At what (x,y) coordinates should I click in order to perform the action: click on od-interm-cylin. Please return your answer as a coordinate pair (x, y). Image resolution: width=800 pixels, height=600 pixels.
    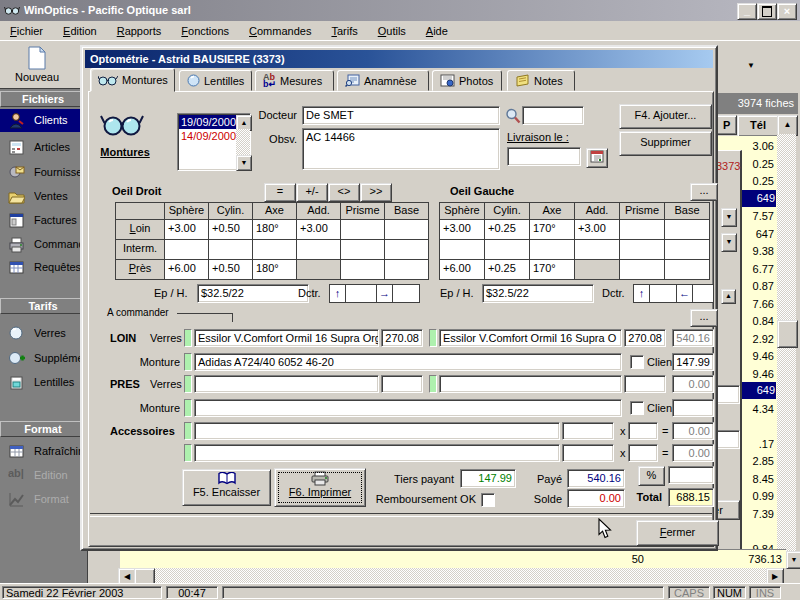
    Looking at the image, I should click on (230, 250).